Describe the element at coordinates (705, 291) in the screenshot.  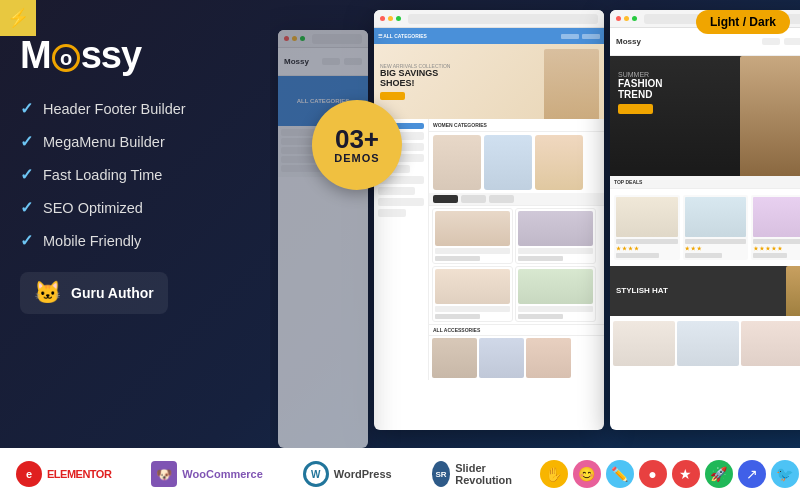
I see `stylish-hat-banner: STYLISH HAT NEW` at that location.